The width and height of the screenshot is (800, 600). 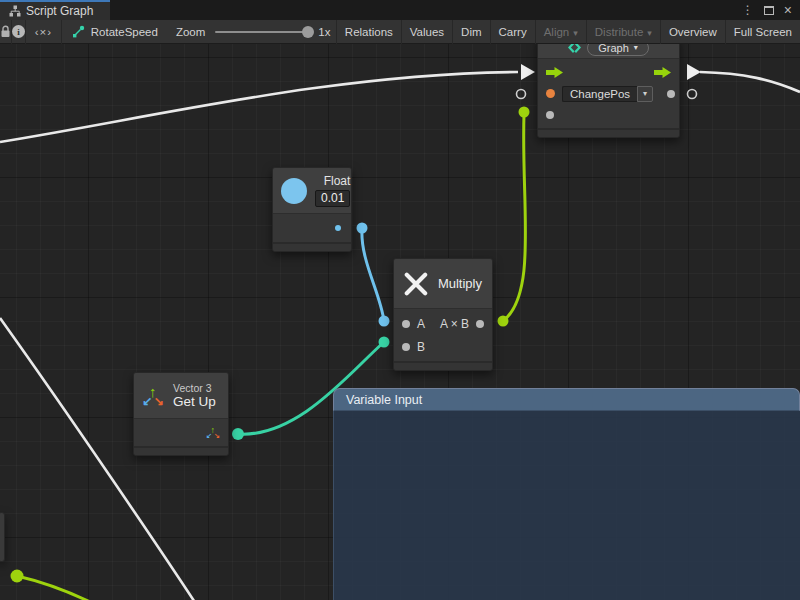 I want to click on hollow-port-right, so click(x=692, y=94).